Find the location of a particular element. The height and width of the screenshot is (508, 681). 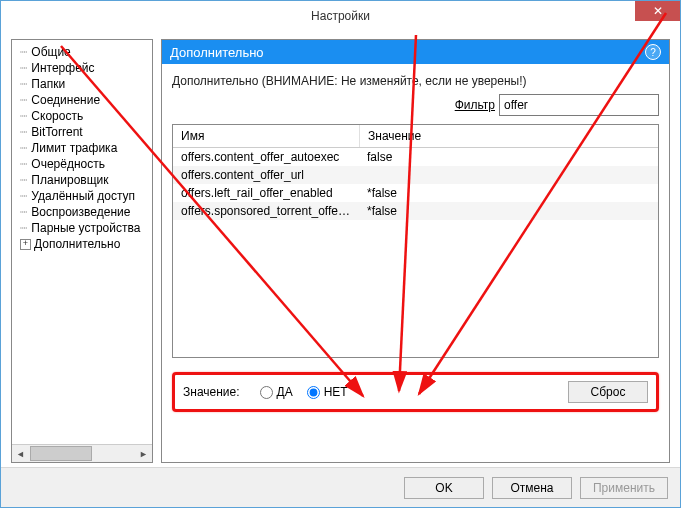

cancel-button: Отмена is located at coordinates (532, 488).